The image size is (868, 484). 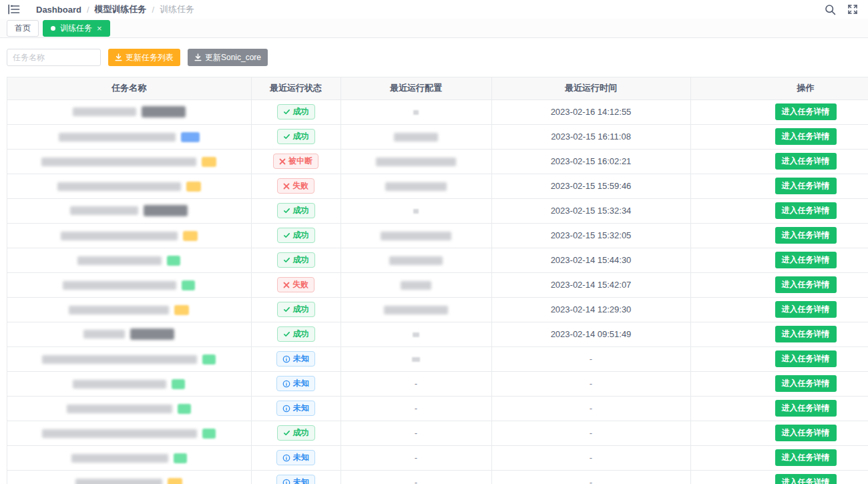 I want to click on update-task-list-button: 更新任务列表, so click(x=144, y=57).